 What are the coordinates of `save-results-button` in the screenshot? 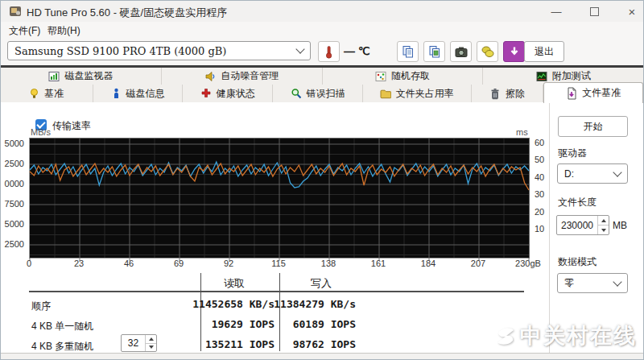 It's located at (514, 52).